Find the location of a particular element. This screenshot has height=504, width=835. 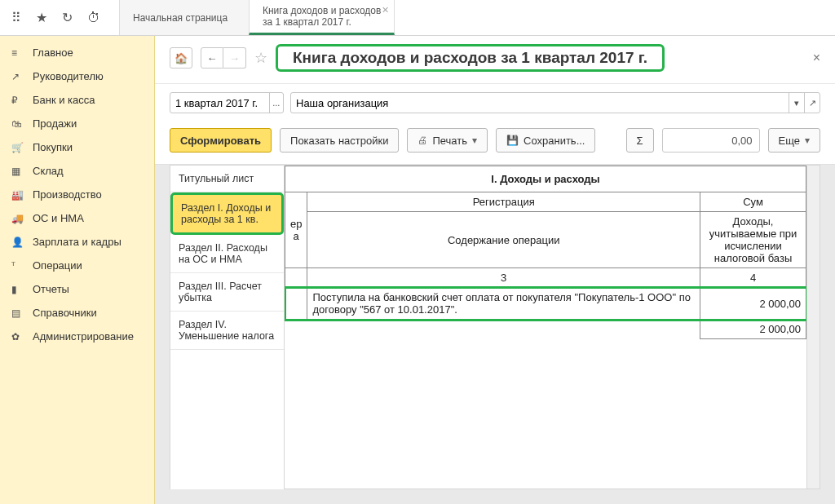

section-income-expense: Раздел I. Доходы и расходы за 1 кв. is located at coordinates (227, 214).